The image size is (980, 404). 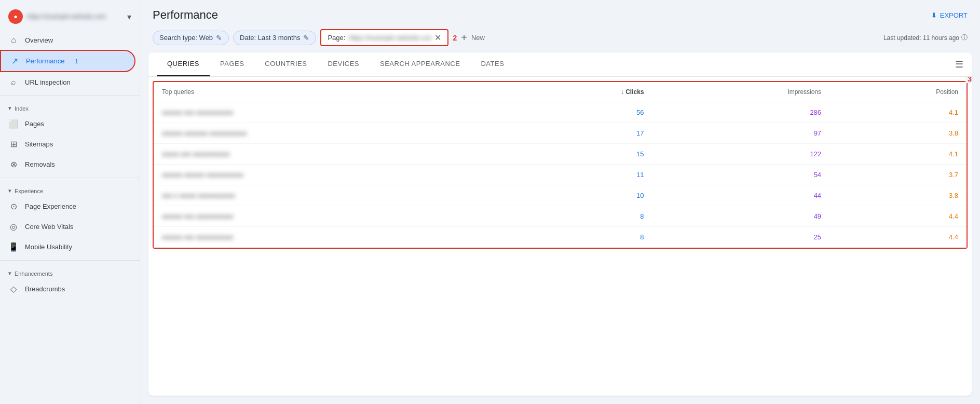 What do you see at coordinates (70, 271) in the screenshot?
I see `enhancements-section-label: ▾ Enhancements` at bounding box center [70, 271].